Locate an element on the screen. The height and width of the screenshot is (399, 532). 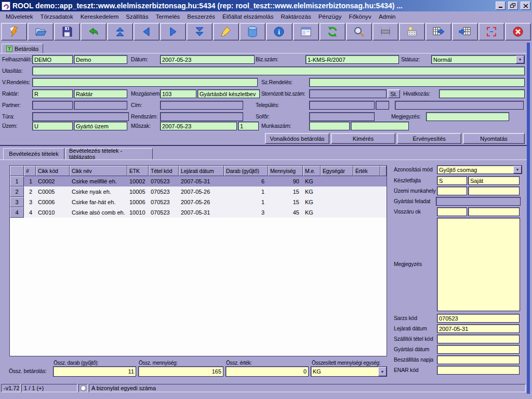
beszallitas-napja-input is located at coordinates (478, 360).